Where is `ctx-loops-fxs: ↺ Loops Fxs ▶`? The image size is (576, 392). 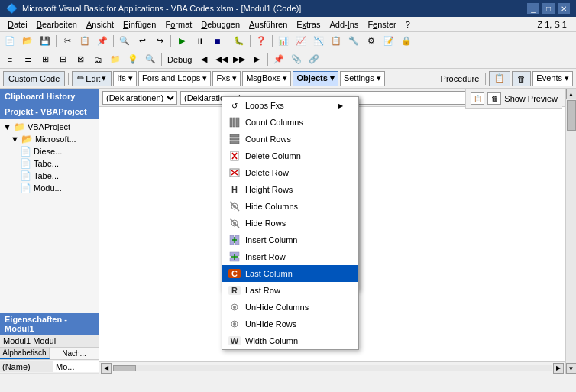 ctx-loops-fxs: ↺ Loops Fxs ▶ is located at coordinates (290, 105).